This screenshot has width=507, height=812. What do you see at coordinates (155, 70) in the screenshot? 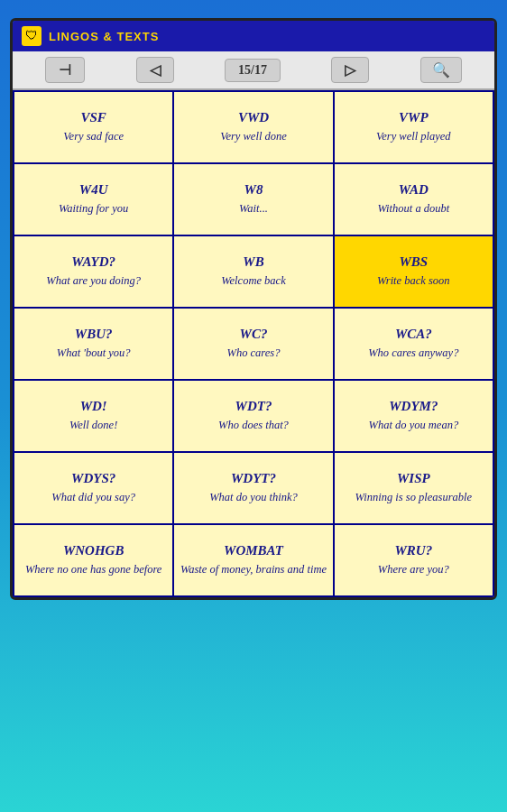
I see `prev-button: ◁` at bounding box center [155, 70].